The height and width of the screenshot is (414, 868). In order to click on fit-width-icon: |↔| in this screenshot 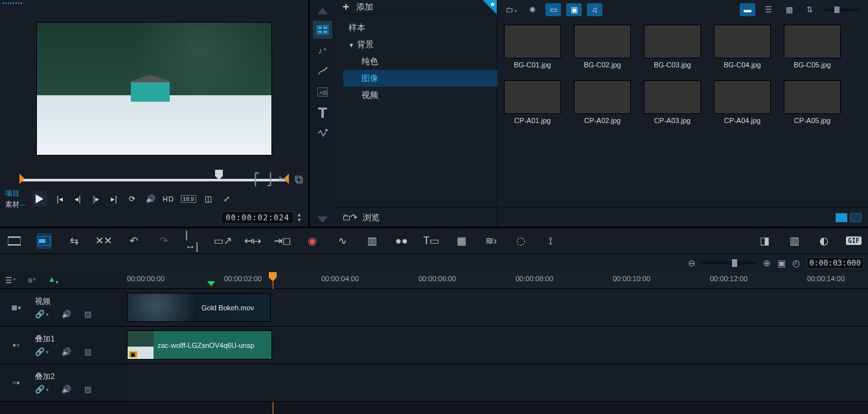, I will do `click(193, 241)`.